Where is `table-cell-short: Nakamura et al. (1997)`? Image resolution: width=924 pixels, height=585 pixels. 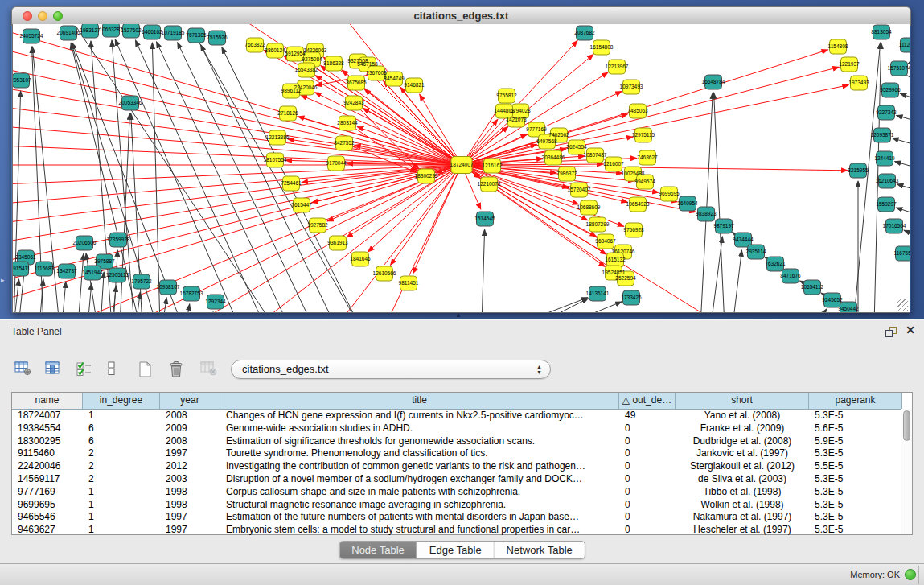 table-cell-short: Nakamura et al. (1997) is located at coordinates (742, 517).